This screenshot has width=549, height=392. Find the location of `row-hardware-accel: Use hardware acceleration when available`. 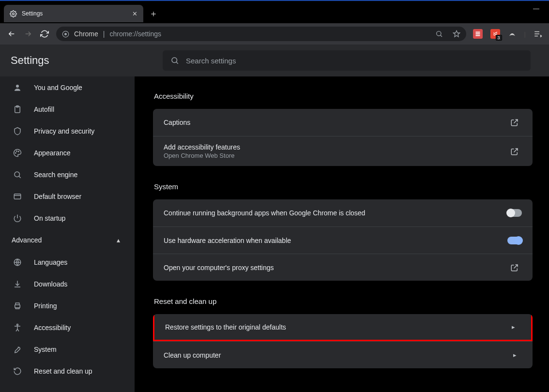

row-hardware-accel: Use hardware acceleration when available is located at coordinates (343, 240).